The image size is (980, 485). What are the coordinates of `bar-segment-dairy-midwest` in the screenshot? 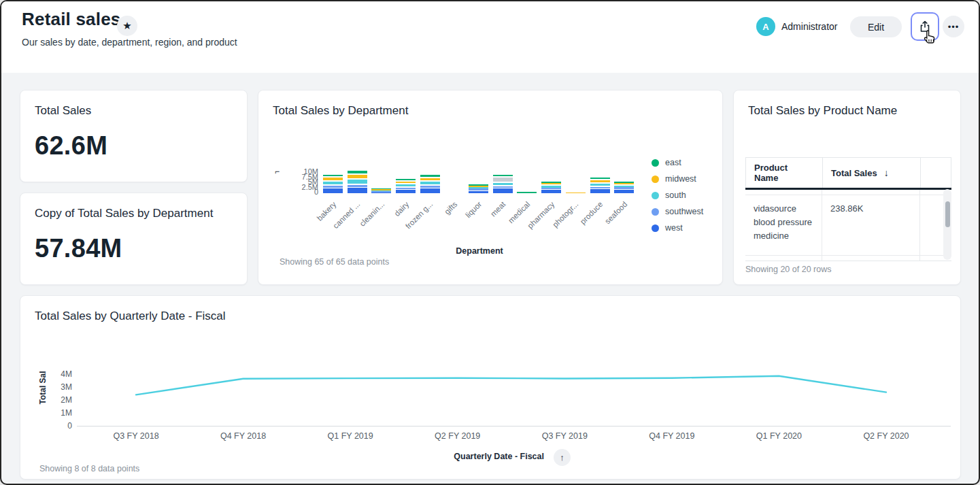 It's located at (405, 182).